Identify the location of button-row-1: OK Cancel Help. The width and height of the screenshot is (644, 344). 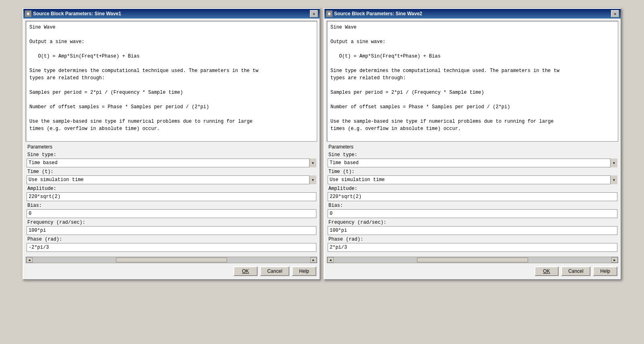
(171, 272).